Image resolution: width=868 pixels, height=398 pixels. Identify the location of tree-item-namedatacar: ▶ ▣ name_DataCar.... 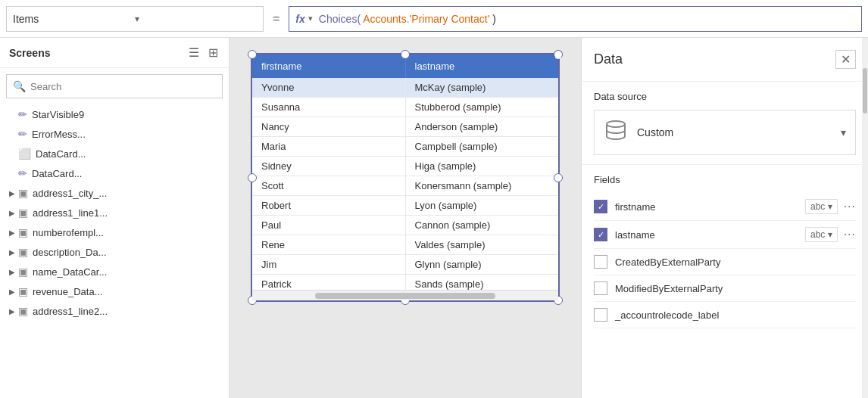
(114, 272).